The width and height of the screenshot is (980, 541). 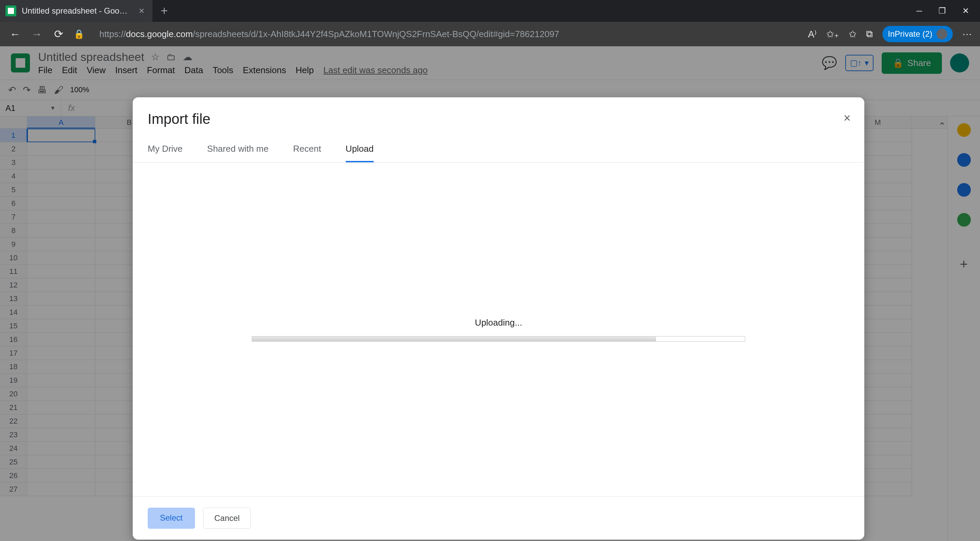 What do you see at coordinates (499, 323) in the screenshot?
I see `upload-status: Uploading...` at bounding box center [499, 323].